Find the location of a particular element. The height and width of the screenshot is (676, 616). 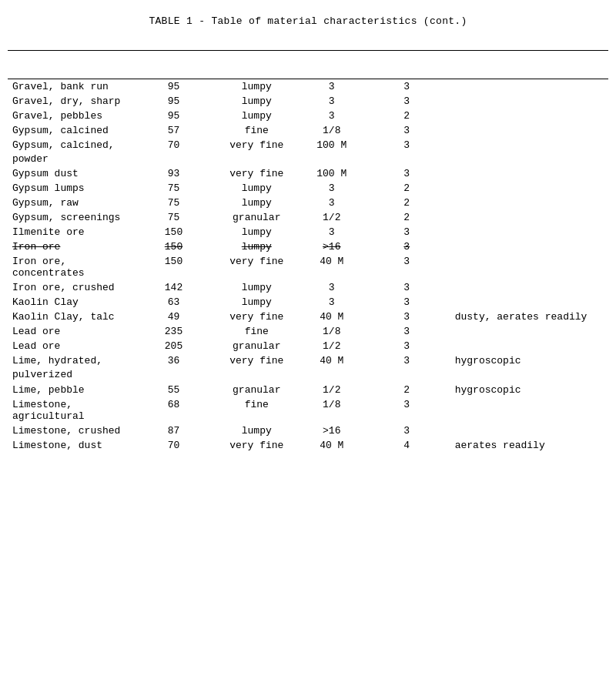

page-title: TABLE 1 - Table of material characterist… is located at coordinates (308, 22).